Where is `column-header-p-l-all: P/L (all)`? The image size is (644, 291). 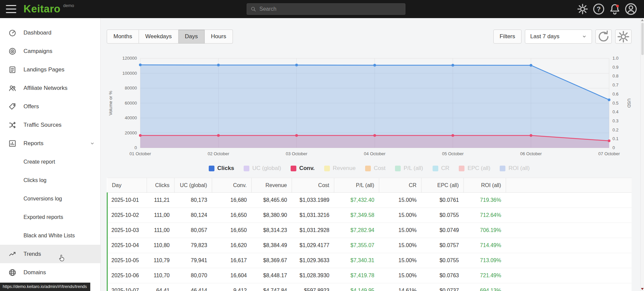
column-header-p-l-all: P/L (all) is located at coordinates (357, 185).